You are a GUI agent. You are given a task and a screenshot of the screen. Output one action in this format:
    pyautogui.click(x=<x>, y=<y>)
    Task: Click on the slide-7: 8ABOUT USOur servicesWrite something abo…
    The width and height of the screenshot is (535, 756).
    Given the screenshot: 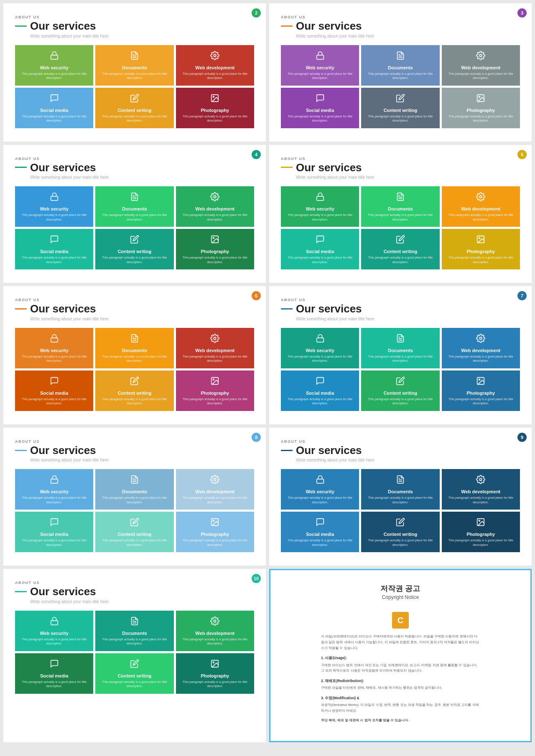 What is the action you would take?
    pyautogui.click(x=135, y=497)
    